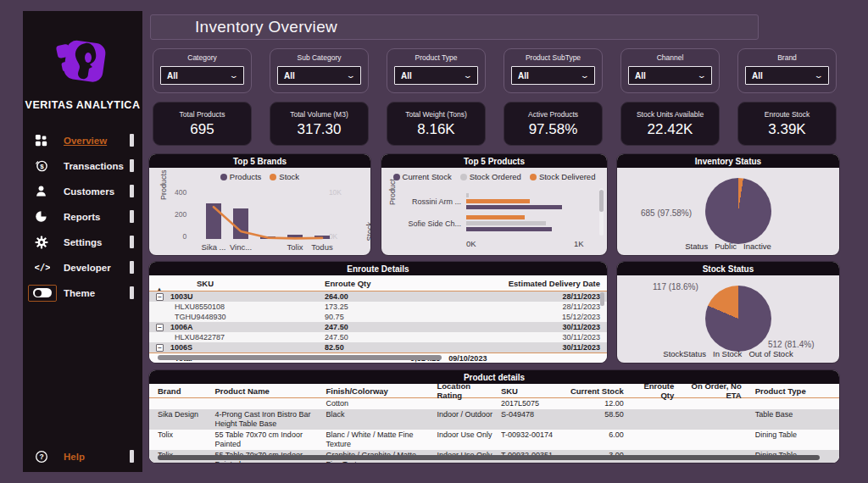 This screenshot has width=868, height=483. What do you see at coordinates (270, 391) in the screenshot?
I see `col-header-product-name: Product Name▲` at bounding box center [270, 391].